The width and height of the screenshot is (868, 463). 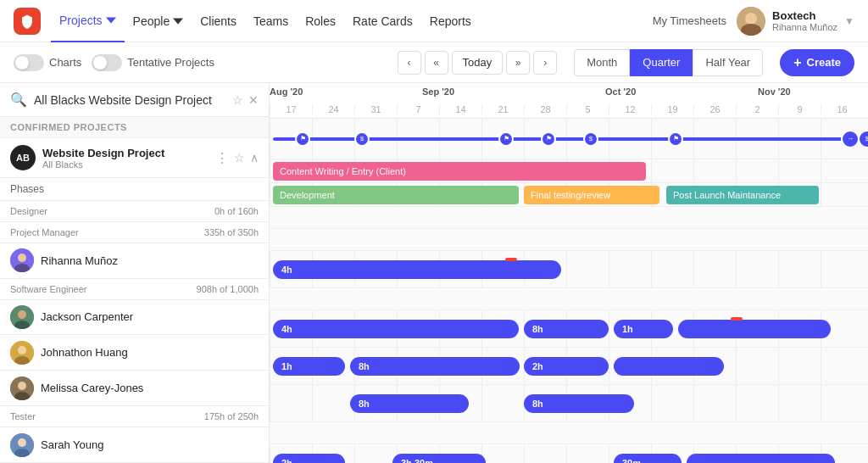 I want to click on milestone-dollar-end: $, so click(x=863, y=139).